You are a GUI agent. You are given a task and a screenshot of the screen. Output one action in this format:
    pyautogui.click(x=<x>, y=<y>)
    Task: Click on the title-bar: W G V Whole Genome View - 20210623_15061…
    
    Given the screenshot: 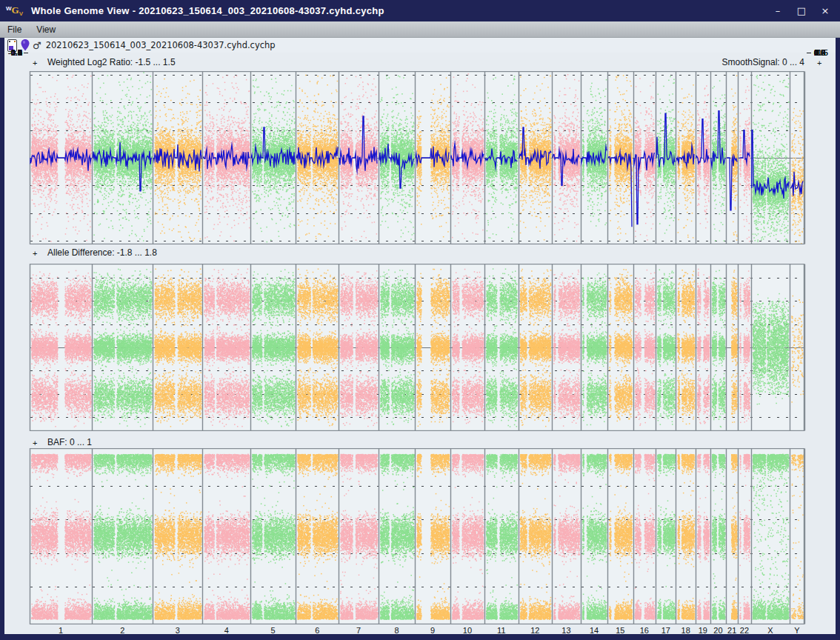 What is the action you would take?
    pyautogui.click(x=420, y=10)
    